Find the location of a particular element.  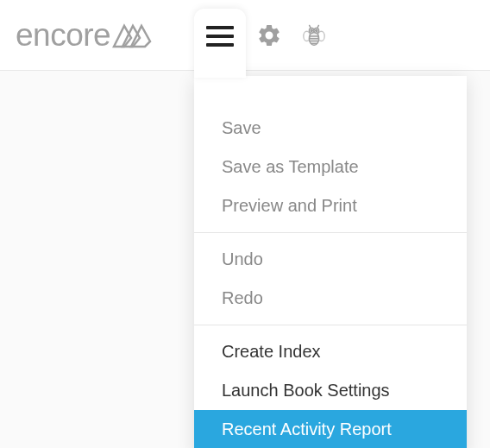

menu-item-create-index: Create Index is located at coordinates (330, 352).